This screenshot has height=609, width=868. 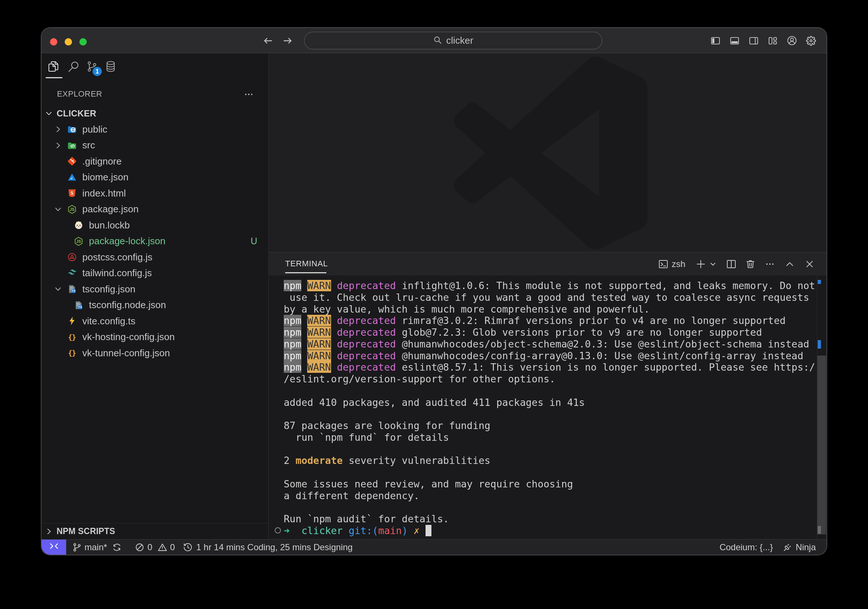 I want to click on file-label: .gitignore, so click(x=102, y=161).